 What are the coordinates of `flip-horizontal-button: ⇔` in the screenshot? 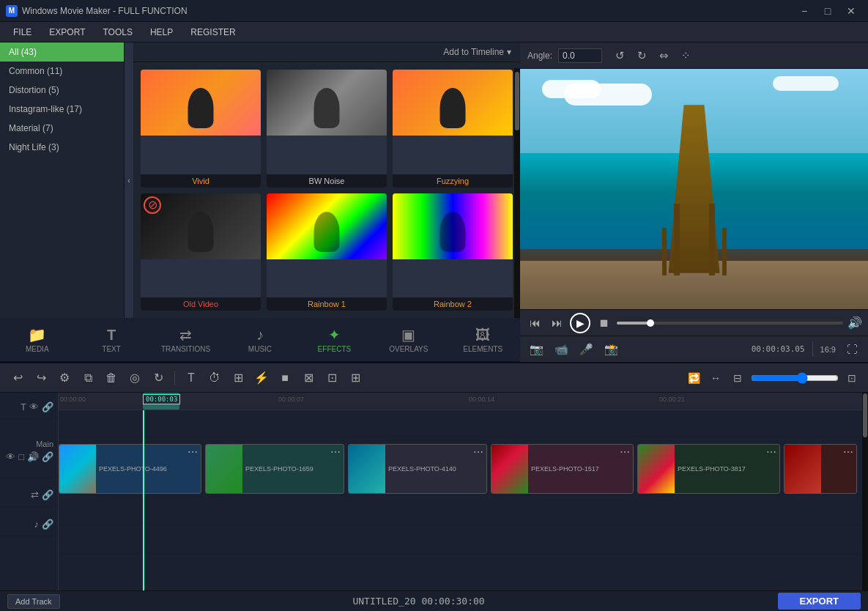 It's located at (664, 56).